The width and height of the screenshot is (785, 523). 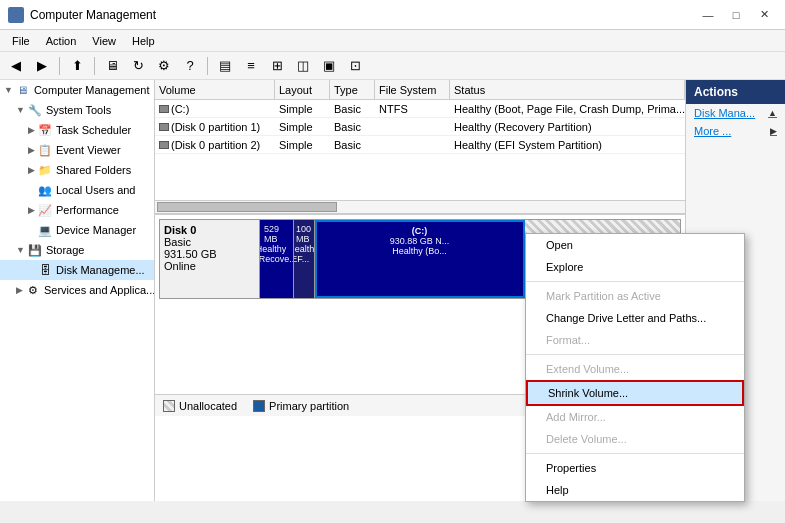 I want to click on col-layout: Layout, so click(x=302, y=90).